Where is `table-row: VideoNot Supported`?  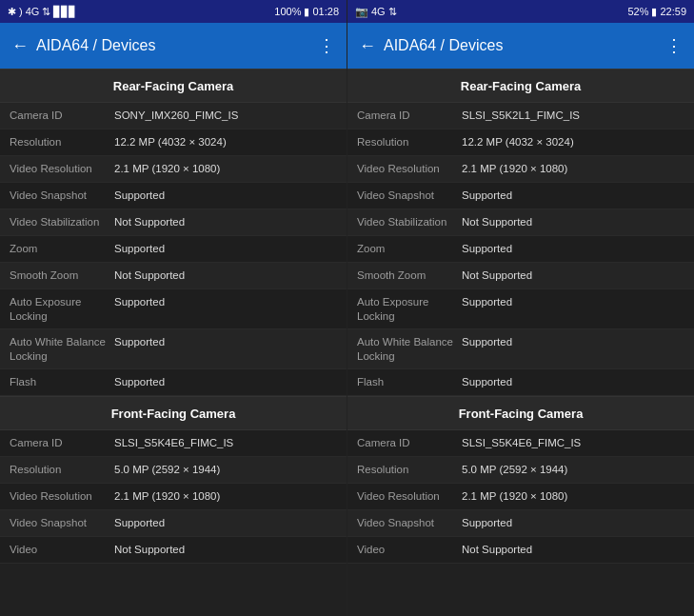 table-row: VideoNot Supported is located at coordinates (521, 550).